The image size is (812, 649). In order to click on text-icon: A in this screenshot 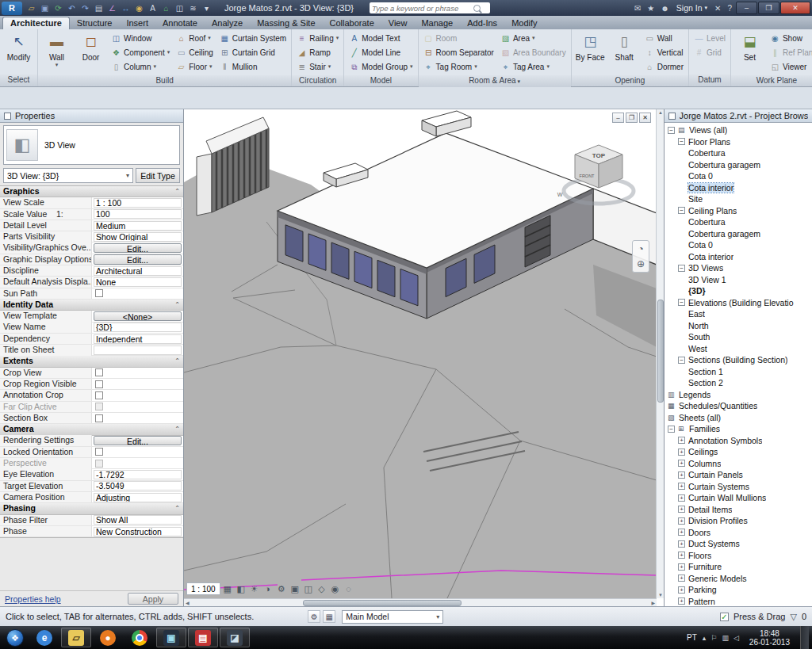, I will do `click(152, 8)`.